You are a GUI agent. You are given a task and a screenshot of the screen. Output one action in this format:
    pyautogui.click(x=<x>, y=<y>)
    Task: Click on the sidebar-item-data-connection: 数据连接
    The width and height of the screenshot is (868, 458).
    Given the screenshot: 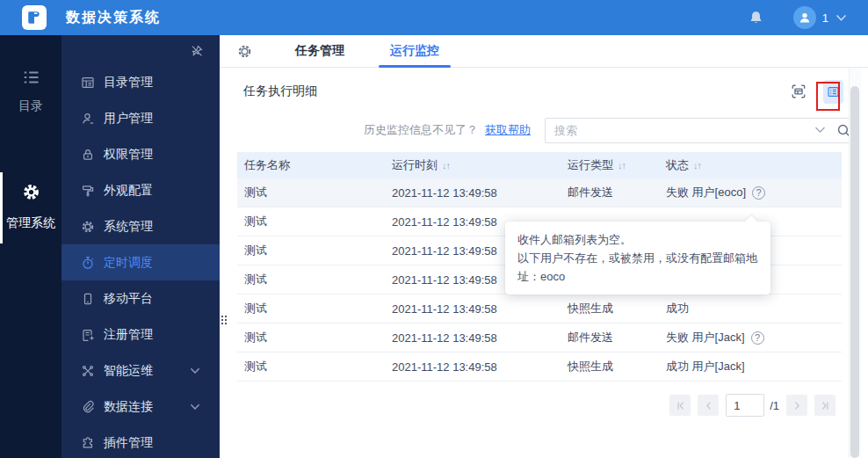 What is the action you would take?
    pyautogui.click(x=141, y=406)
    